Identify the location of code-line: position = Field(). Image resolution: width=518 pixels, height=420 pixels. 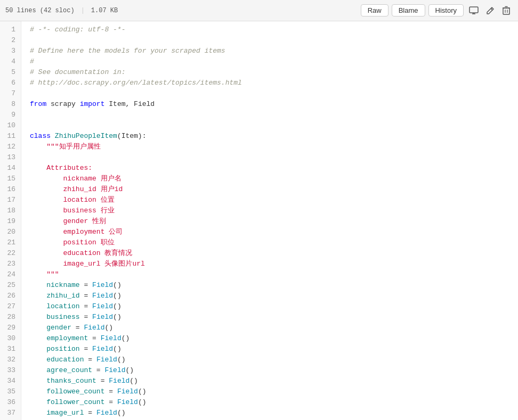
(274, 349).